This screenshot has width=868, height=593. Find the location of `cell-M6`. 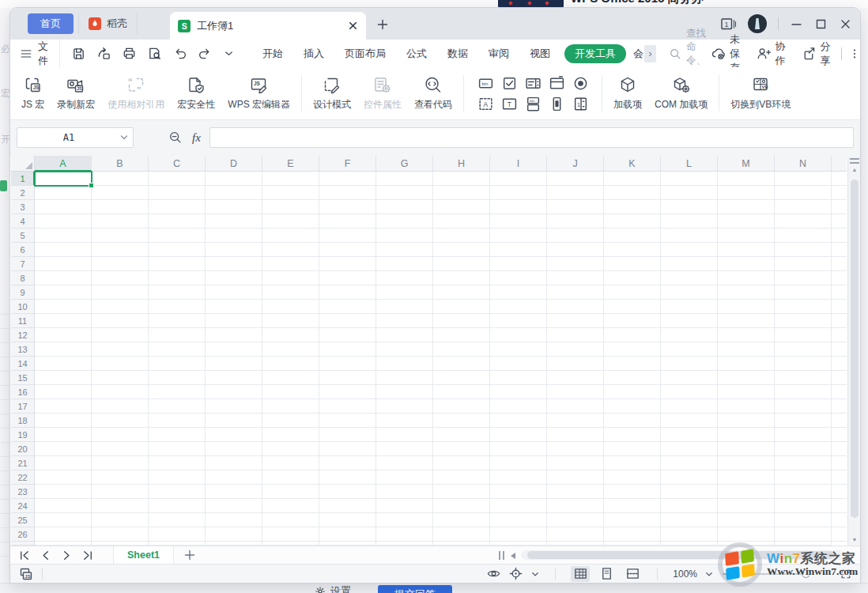

cell-M6 is located at coordinates (746, 250).